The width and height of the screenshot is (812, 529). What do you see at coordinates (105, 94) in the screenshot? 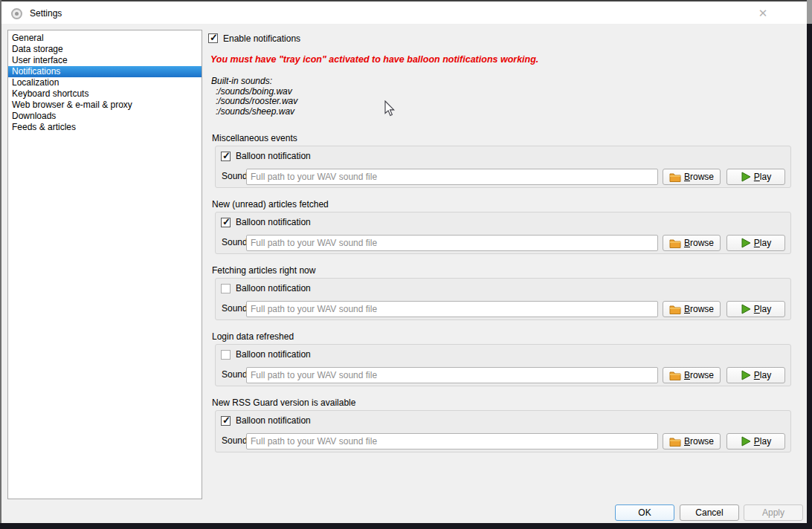
I see `sidebar-item-keyboard-shortcuts: Keyboard shortcuts` at bounding box center [105, 94].